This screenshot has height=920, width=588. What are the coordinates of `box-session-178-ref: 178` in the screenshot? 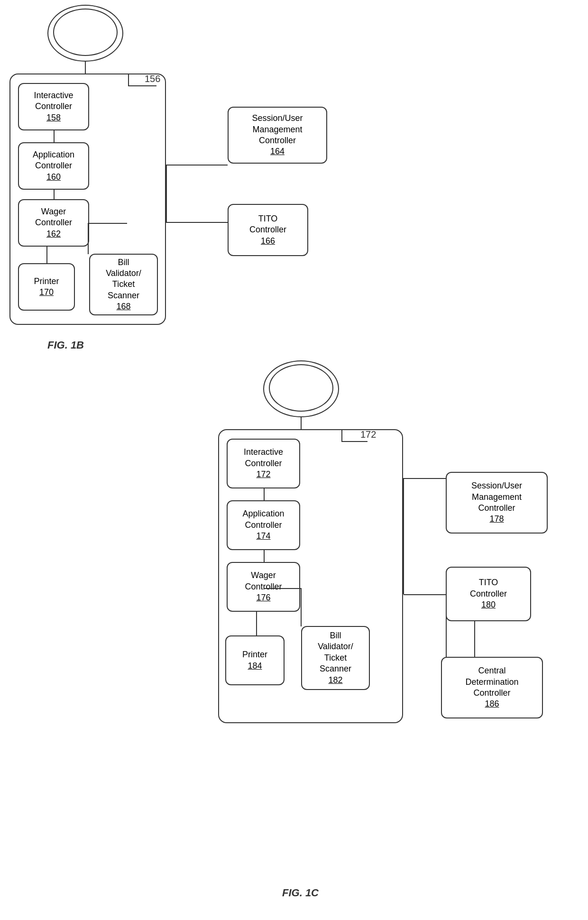 It's located at (496, 519).